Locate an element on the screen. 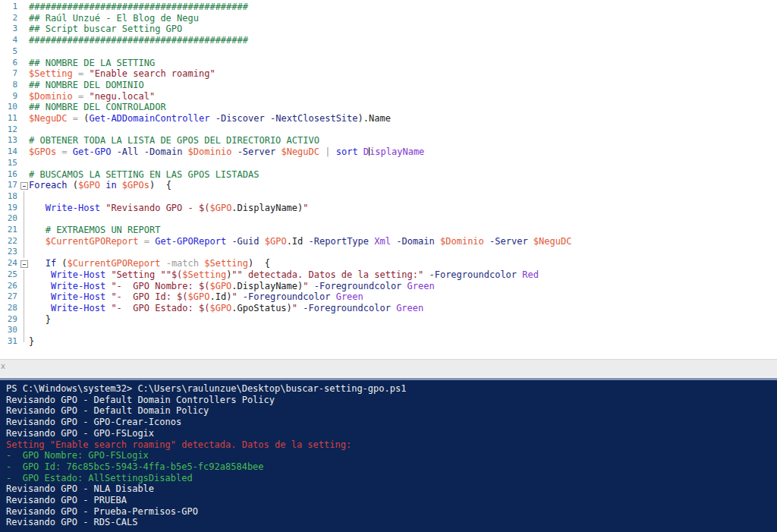 This screenshot has height=532, width=777. editor-bottom-band: x is located at coordinates (388, 367).